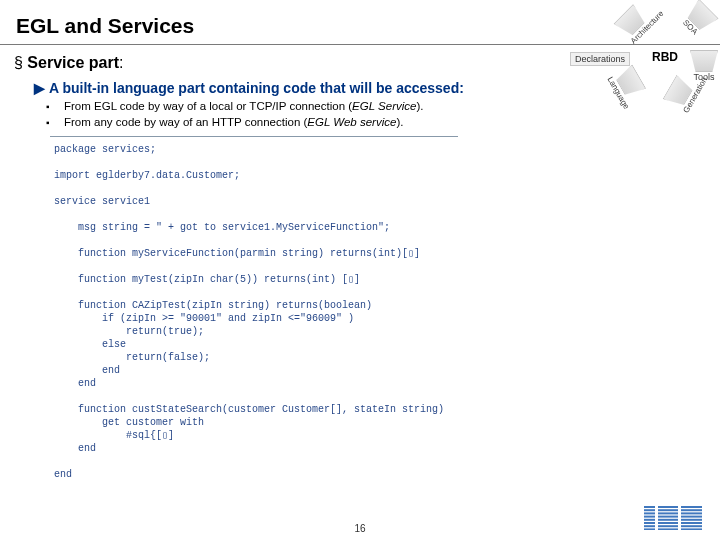 The height and width of the screenshot is (540, 720). What do you see at coordinates (121, 62) in the screenshot?
I see `subhead-colon: :` at bounding box center [121, 62].